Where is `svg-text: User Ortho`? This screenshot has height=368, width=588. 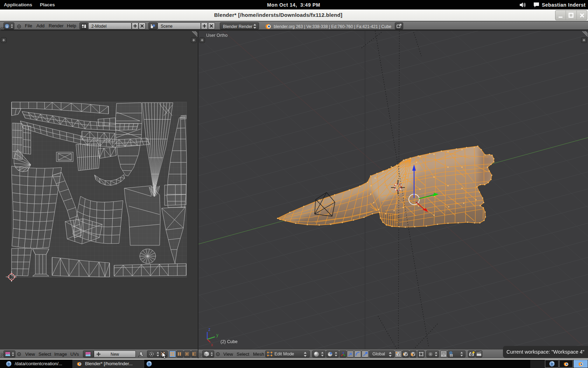 svg-text: User Ortho is located at coordinates (217, 35).